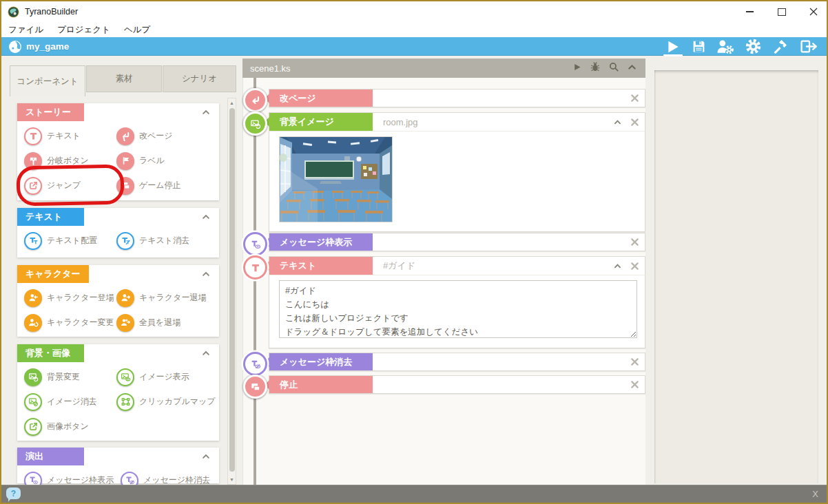 Image resolution: width=828 pixels, height=504 pixels. Describe the element at coordinates (14, 493) in the screenshot. I see `help-bubble-icon: ?` at that location.